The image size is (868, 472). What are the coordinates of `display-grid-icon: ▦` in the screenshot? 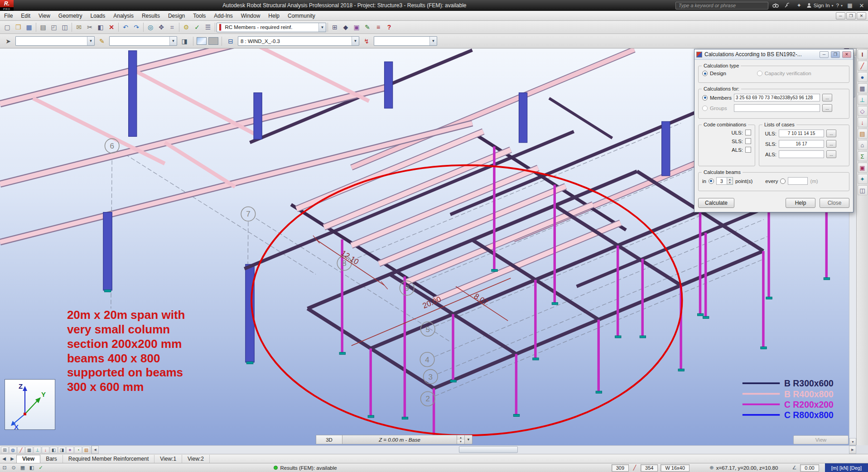 It's located at (23, 467).